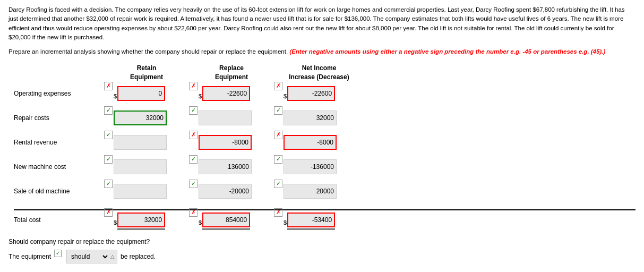 This screenshot has height=272, width=644. What do you see at coordinates (140, 191) in the screenshot?
I see `input-retain-saleold` at bounding box center [140, 191].